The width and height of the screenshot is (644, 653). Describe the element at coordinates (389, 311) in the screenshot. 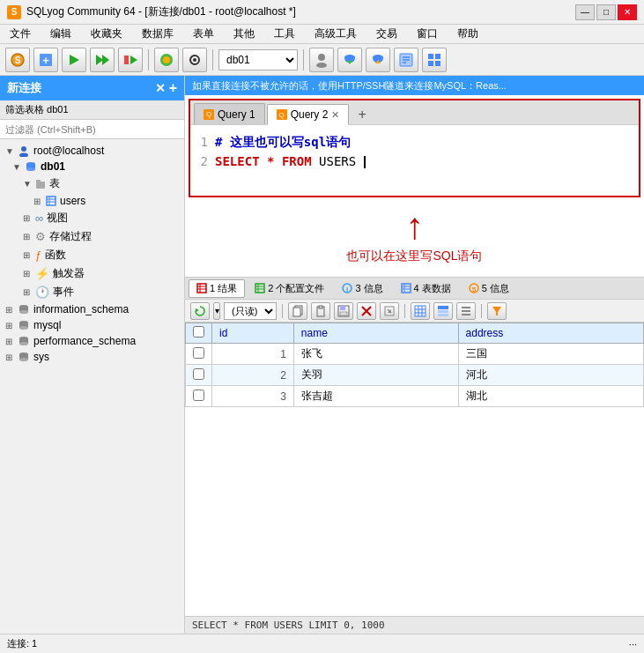

I see `result-export-btn` at that location.